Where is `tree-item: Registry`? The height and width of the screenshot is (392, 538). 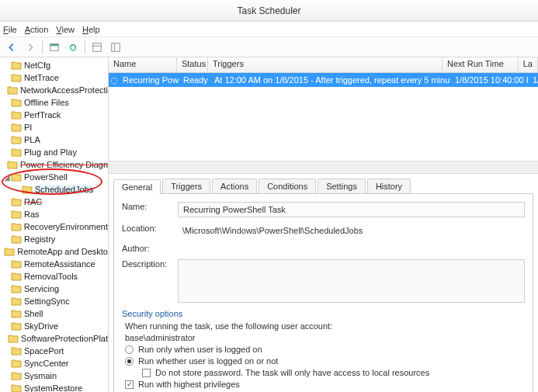 tree-item: Registry is located at coordinates (54, 239).